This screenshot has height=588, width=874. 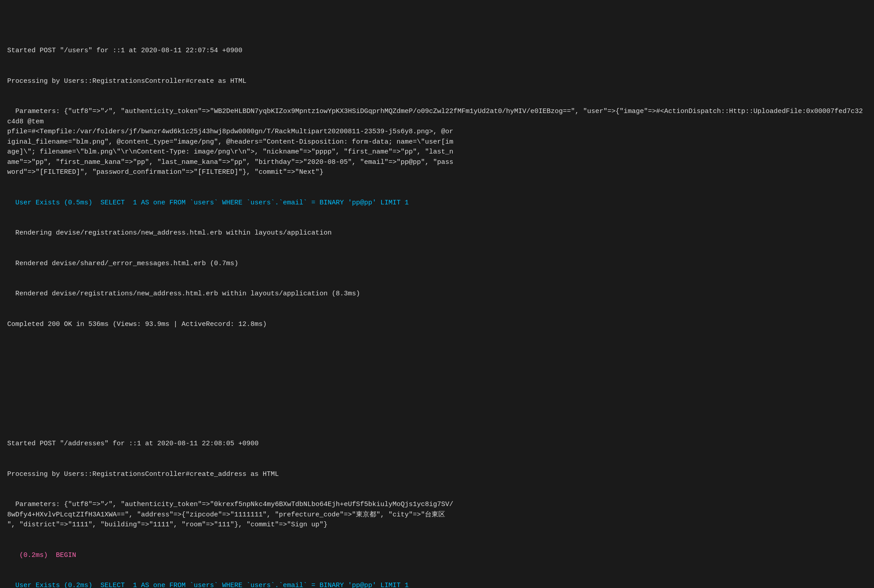 I want to click on log-line: Rendering devise/registrations/new_addre…, so click(x=437, y=233).